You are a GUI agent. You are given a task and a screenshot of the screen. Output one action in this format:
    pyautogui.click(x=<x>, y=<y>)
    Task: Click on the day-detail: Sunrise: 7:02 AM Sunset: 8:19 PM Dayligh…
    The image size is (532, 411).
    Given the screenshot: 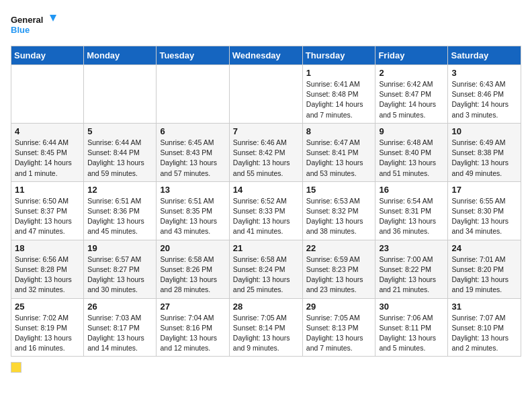 What is the action you would take?
    pyautogui.click(x=47, y=333)
    